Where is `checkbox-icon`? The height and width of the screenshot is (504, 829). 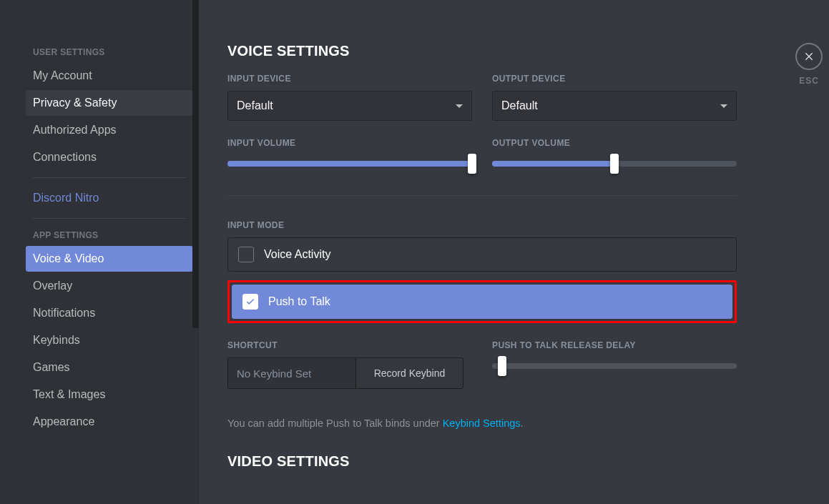 checkbox-icon is located at coordinates (246, 255).